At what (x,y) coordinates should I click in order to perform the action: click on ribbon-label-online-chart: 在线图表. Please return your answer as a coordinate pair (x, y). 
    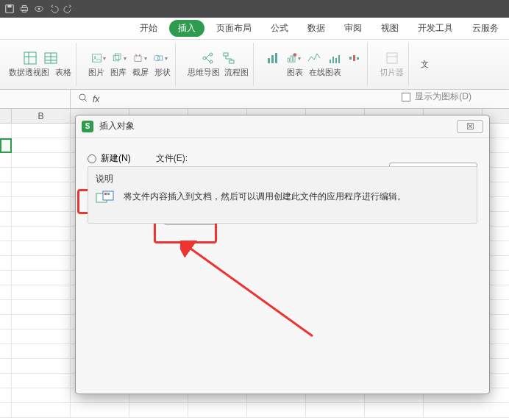
    Looking at the image, I should click on (325, 72).